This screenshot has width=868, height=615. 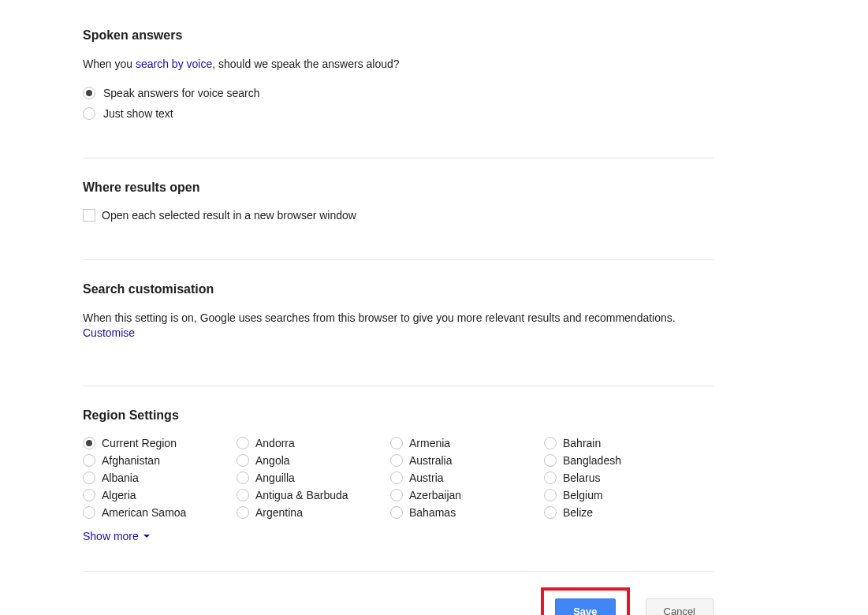 What do you see at coordinates (467, 460) in the screenshot?
I see `region-option: Australia` at bounding box center [467, 460].